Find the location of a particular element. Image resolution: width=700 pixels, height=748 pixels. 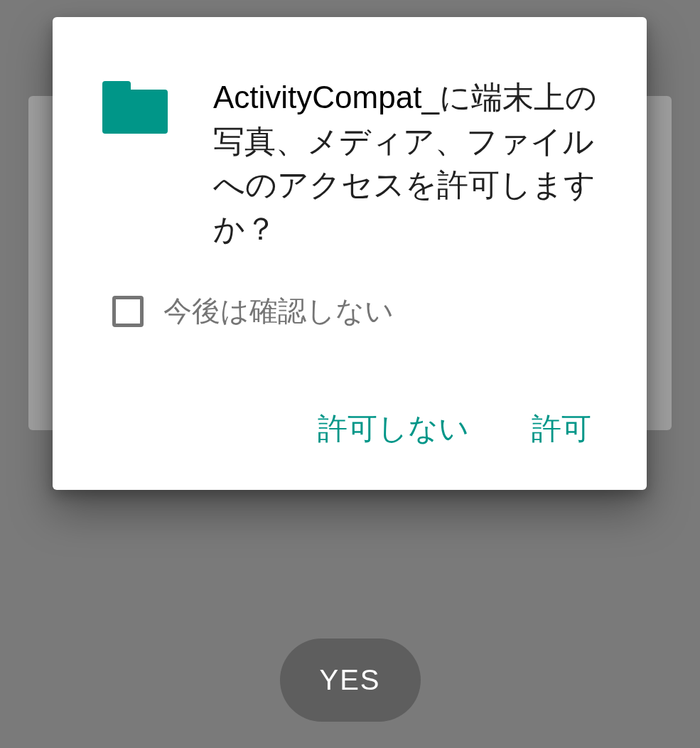

deny-button: 許可しない is located at coordinates (394, 429).